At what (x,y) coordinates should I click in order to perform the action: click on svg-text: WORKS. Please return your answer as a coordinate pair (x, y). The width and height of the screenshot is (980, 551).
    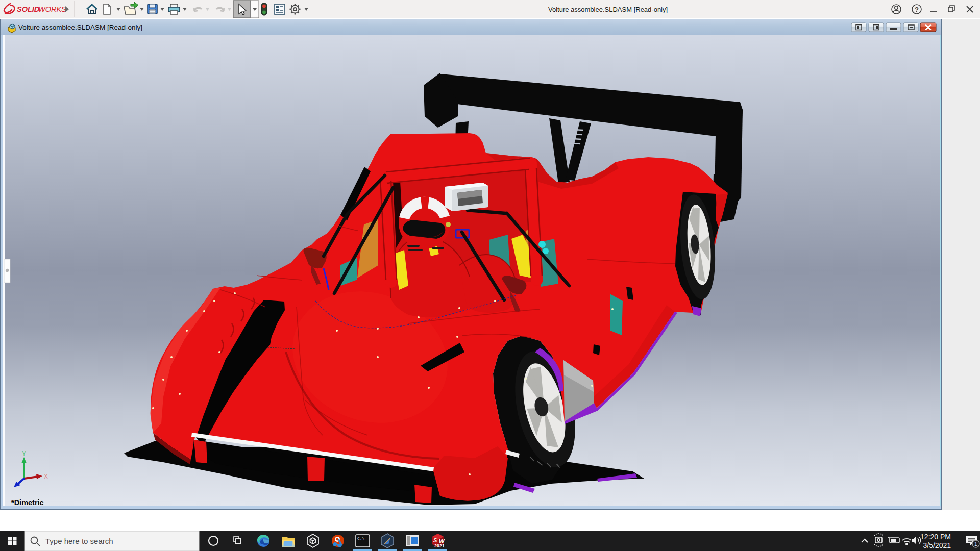
    Looking at the image, I should click on (52, 9).